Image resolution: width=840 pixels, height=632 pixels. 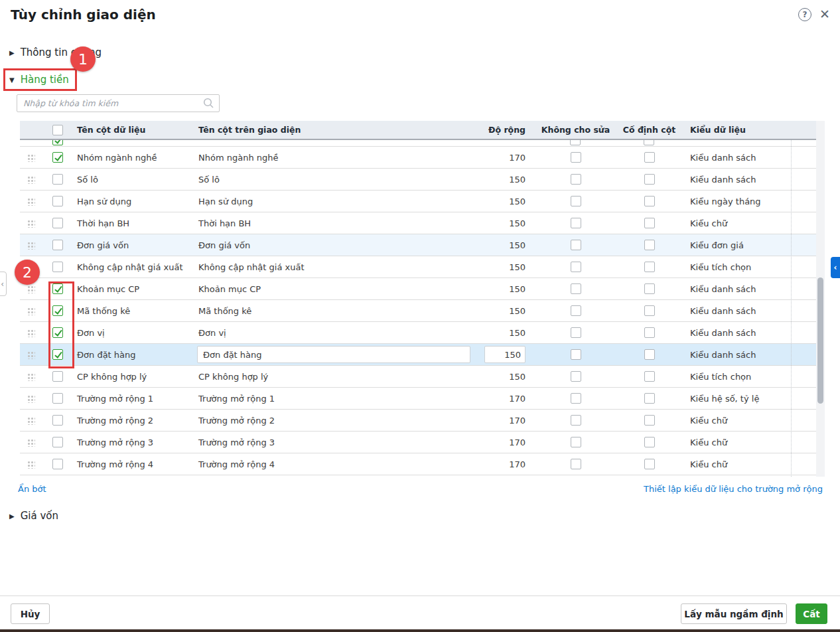 I want to click on table-scrollbar, so click(x=820, y=299).